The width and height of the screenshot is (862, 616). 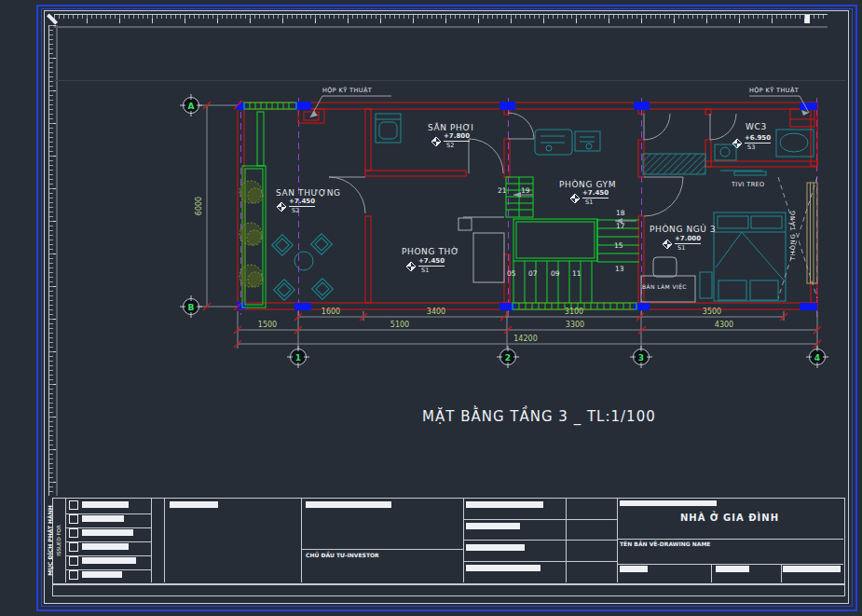 I want to click on stair-number-18: 18, so click(x=621, y=213).